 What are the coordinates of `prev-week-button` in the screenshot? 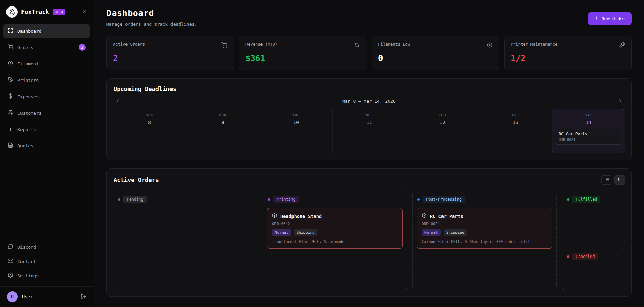 It's located at (118, 101).